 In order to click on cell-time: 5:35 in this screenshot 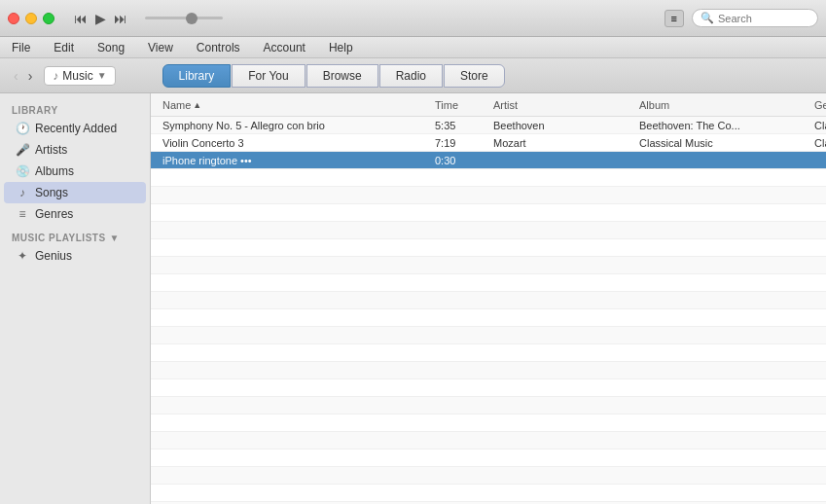, I will do `click(460, 126)`.